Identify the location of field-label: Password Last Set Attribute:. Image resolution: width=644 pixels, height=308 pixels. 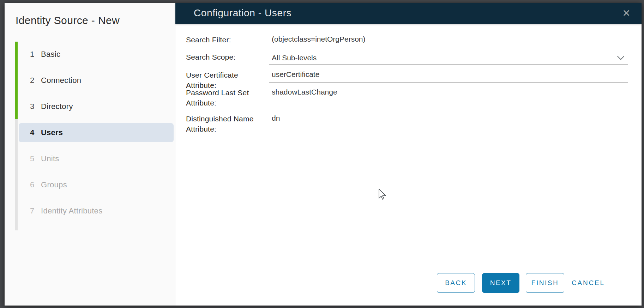
(226, 98).